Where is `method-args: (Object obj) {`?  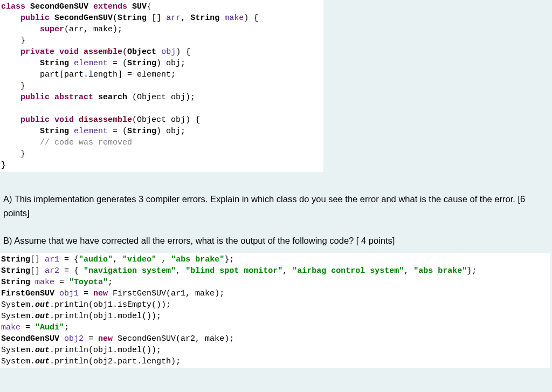
method-args: (Object obj) { is located at coordinates (166, 120).